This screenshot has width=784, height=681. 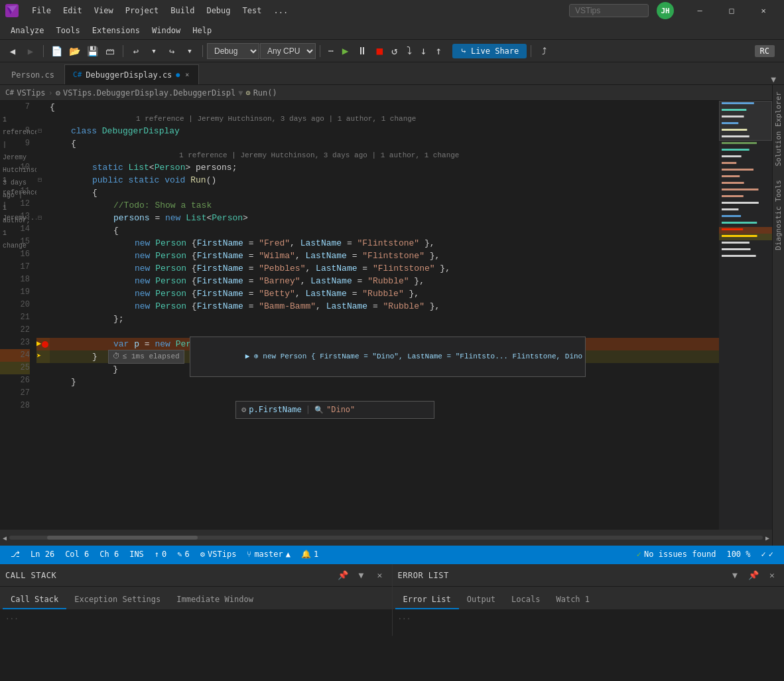 What do you see at coordinates (28, 31) in the screenshot?
I see `menu-analyze: Analyze` at bounding box center [28, 31].